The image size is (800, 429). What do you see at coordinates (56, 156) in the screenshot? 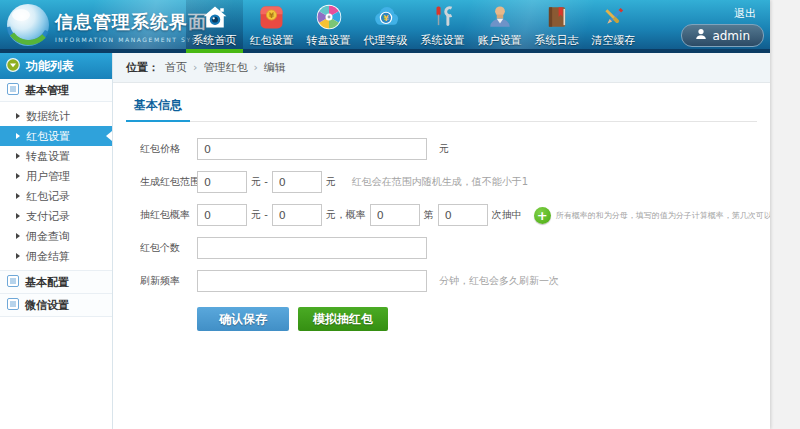
I see `sidebar-item-wheel-settings: 转盘设置` at bounding box center [56, 156].